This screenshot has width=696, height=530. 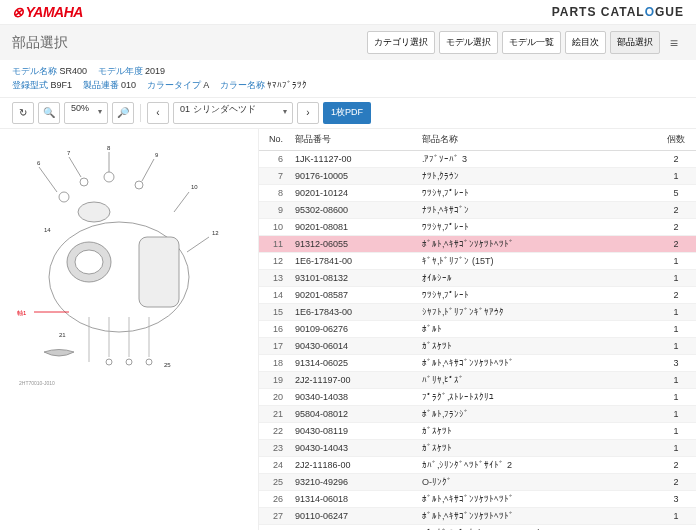 I want to click on table-row: 790176-10005ﾅﾂﾄ,ｸﾗｳﾝ1, so click(x=478, y=176).